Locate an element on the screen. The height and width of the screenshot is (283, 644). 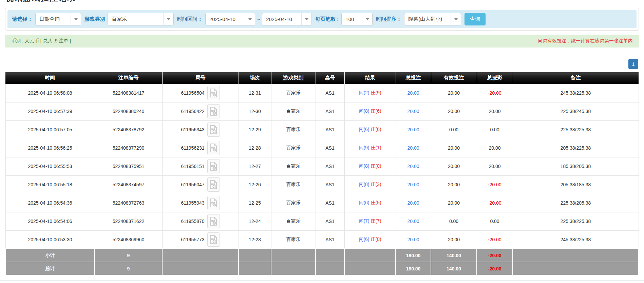
summary-bar: 币别 : 人民币 | 总共 :9 注单 | 同局有效投注，统一计算在该局第一张注… is located at coordinates (322, 41).